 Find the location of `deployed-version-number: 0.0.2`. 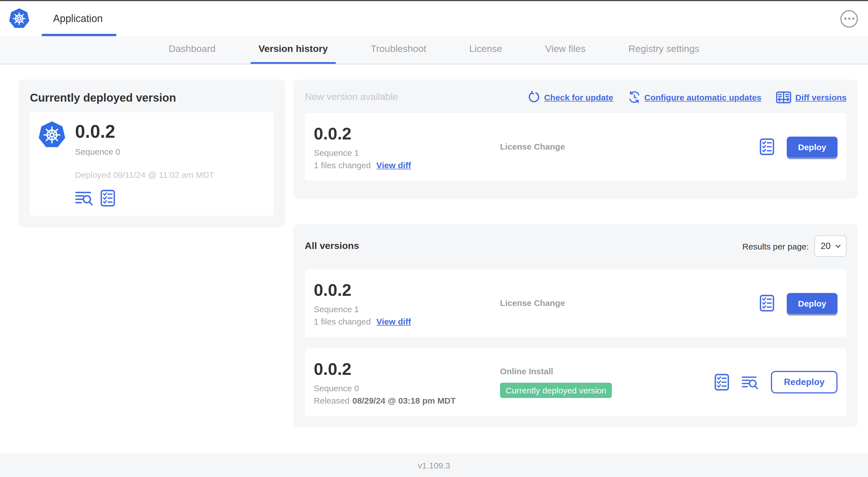

deployed-version-number: 0.0.2 is located at coordinates (145, 131).